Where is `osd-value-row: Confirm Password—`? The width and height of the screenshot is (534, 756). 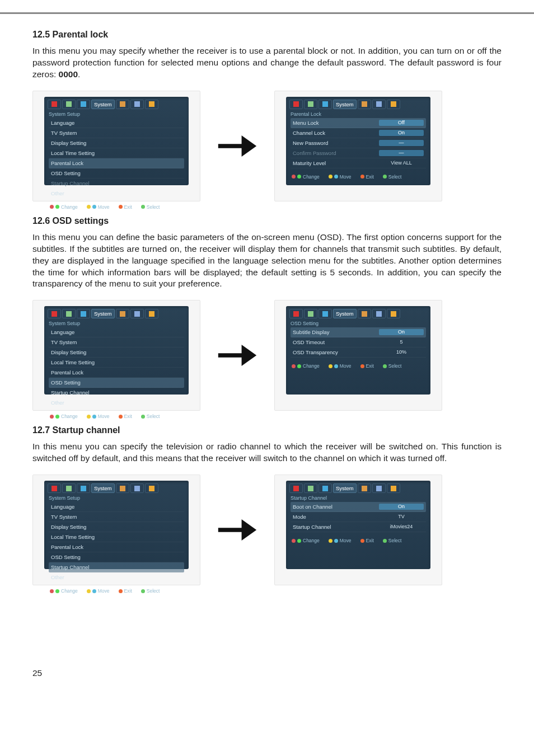 osd-value-row: Confirm Password— is located at coordinates (358, 153).